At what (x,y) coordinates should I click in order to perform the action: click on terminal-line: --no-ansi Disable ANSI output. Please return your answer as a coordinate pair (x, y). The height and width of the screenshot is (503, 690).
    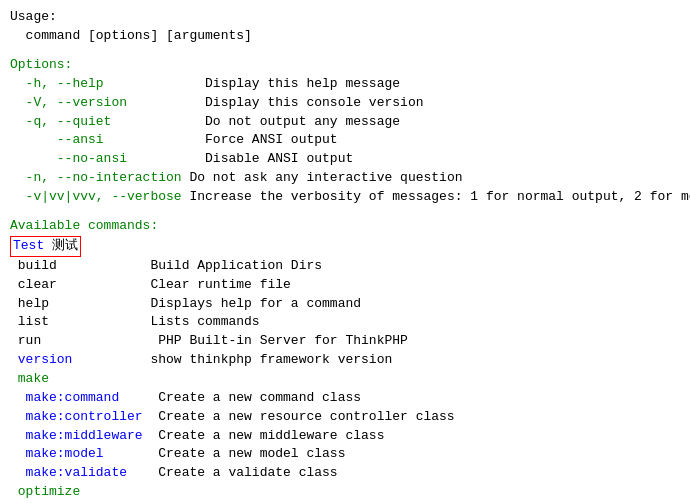
    Looking at the image, I should click on (345, 160).